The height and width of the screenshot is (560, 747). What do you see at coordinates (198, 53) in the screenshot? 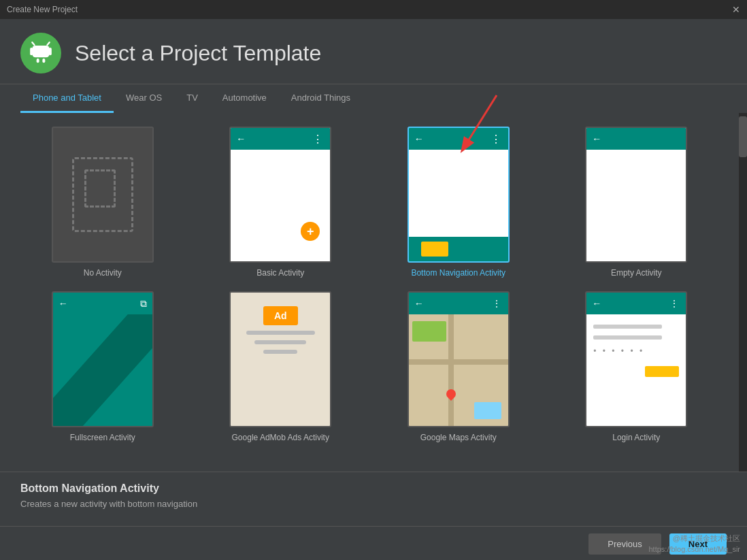
I see `page-title: Select a Project Template` at bounding box center [198, 53].